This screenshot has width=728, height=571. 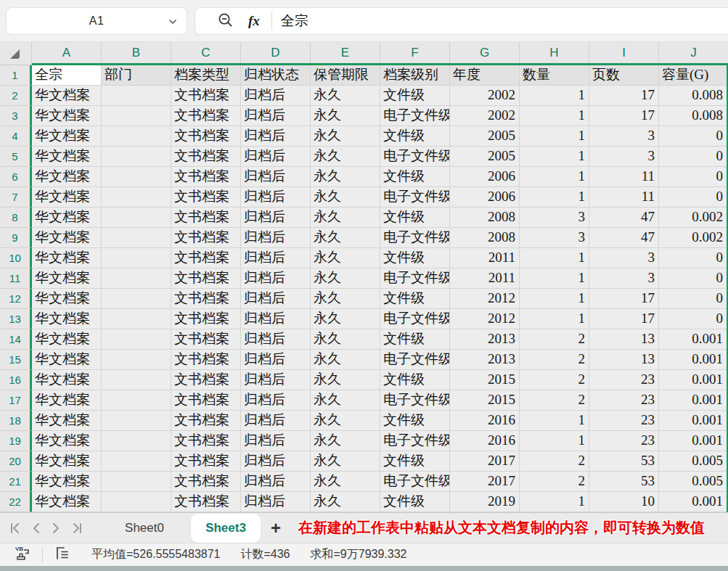 I want to click on cell-A14: 华文档案, so click(x=67, y=340).